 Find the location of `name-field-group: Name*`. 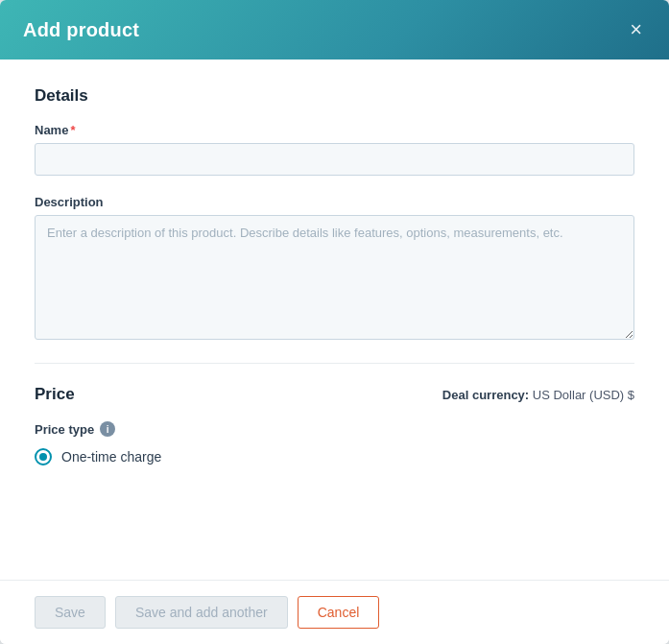

name-field-group: Name* is located at coordinates (334, 150).